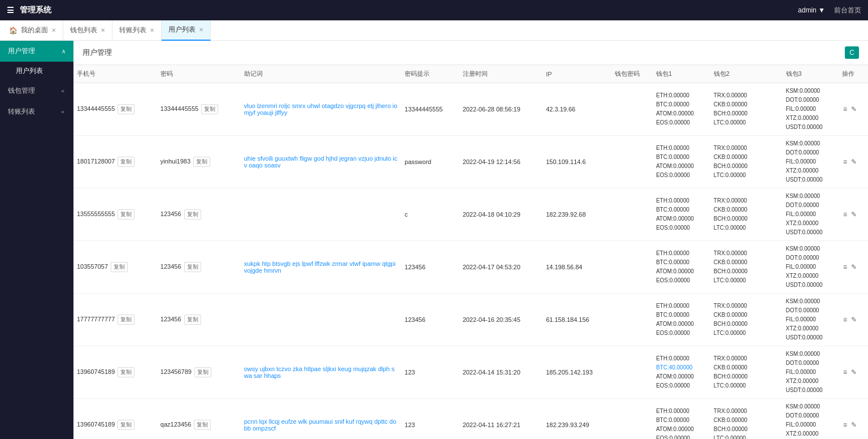  What do you see at coordinates (501, 74) in the screenshot?
I see `col-reg-time: 注册时间` at bounding box center [501, 74].